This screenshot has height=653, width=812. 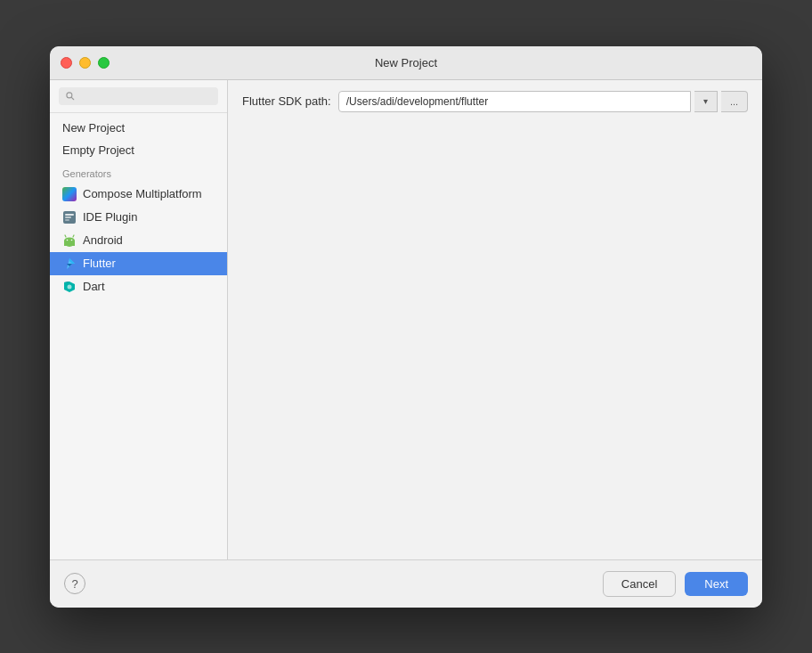 What do you see at coordinates (69, 194) in the screenshot?
I see `compose-icon` at bounding box center [69, 194].